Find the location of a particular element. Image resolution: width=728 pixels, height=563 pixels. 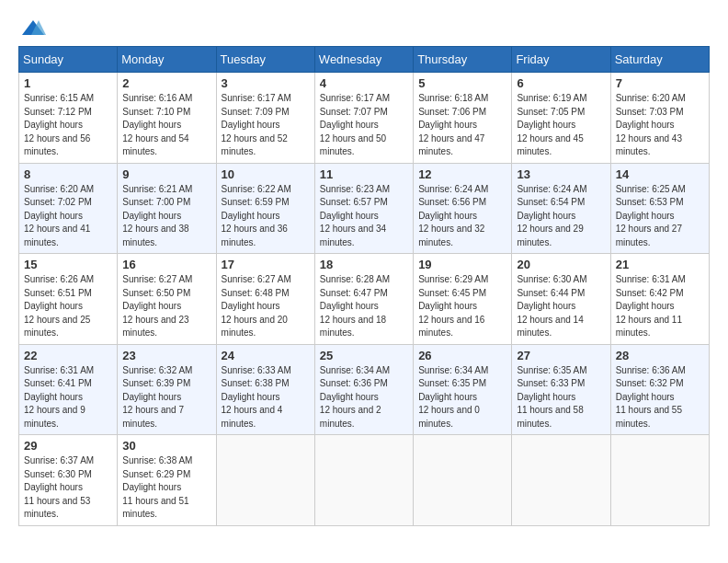

logo-icon is located at coordinates (33, 28).